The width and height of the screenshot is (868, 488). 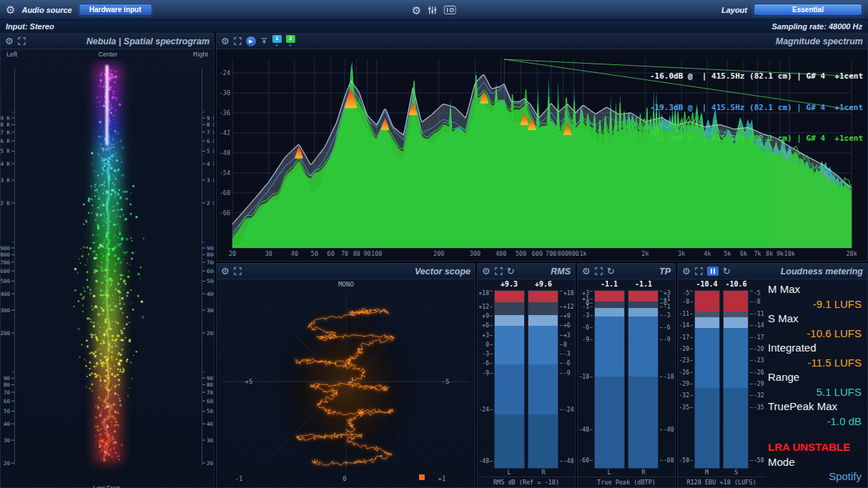 I want to click on meter-scale-right: -5-8-11-14-17-20-23-26-29-32-35-58, so click(x=757, y=379).